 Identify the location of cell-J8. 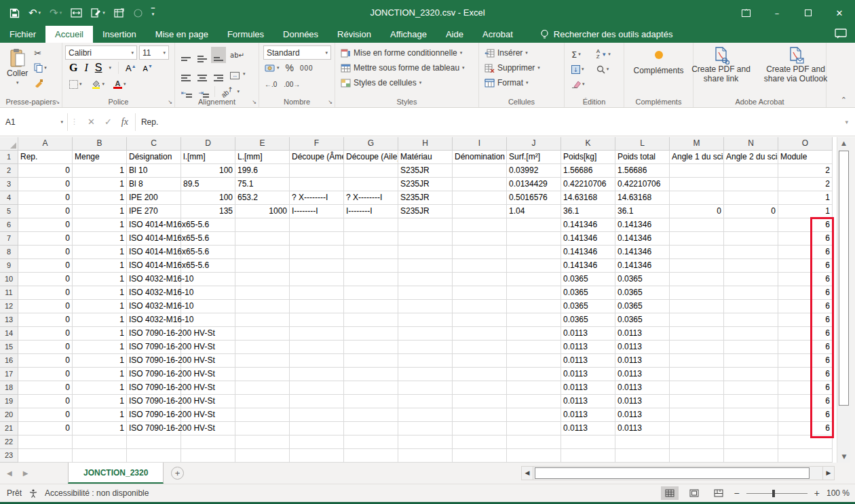
(534, 252).